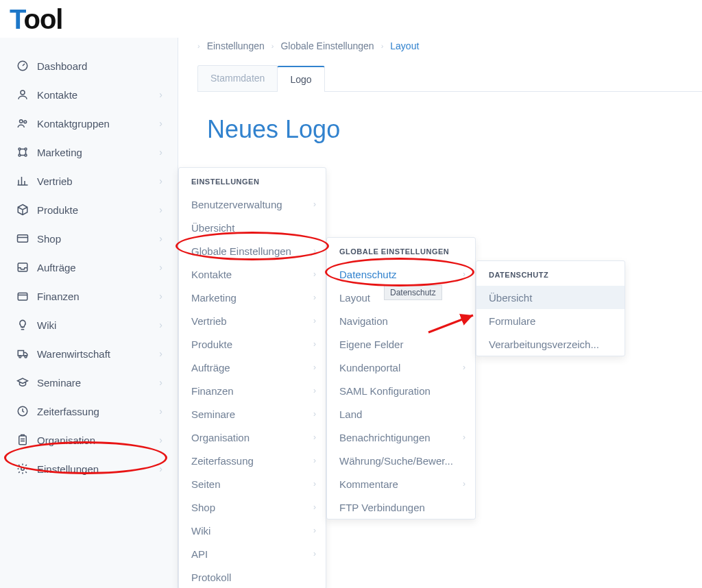 The height and width of the screenshot is (588, 702). Describe the element at coordinates (89, 325) in the screenshot. I see `sidebar-item-wiki: Wiki›` at that location.